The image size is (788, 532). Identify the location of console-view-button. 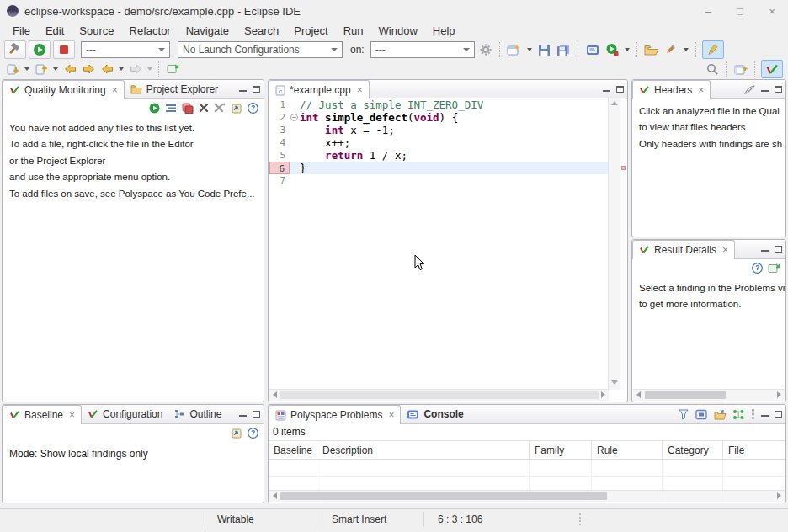
(593, 50).